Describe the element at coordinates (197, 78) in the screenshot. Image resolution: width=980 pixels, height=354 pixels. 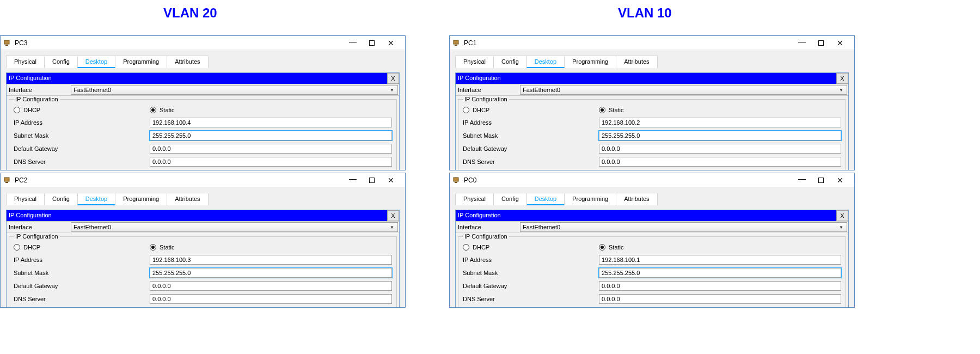
I see `panel-title: IP Configuration` at that location.